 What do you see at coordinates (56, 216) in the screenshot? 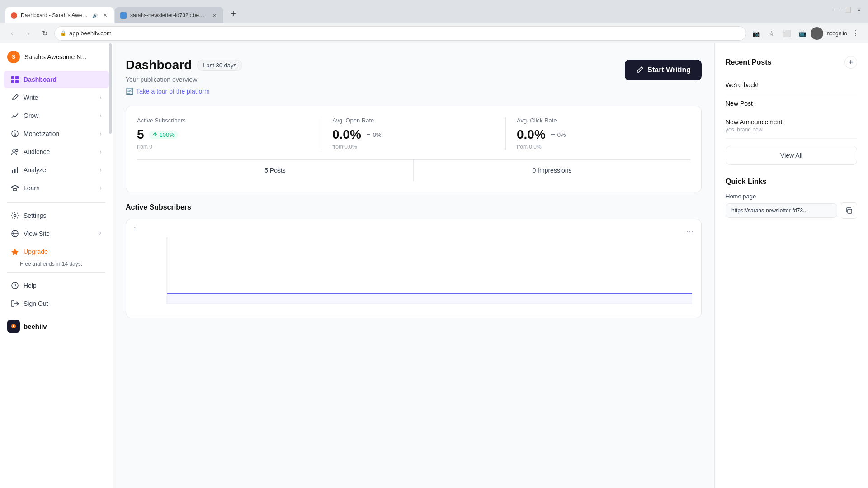
I see `sidebar-item-settings: Settings` at bounding box center [56, 216].